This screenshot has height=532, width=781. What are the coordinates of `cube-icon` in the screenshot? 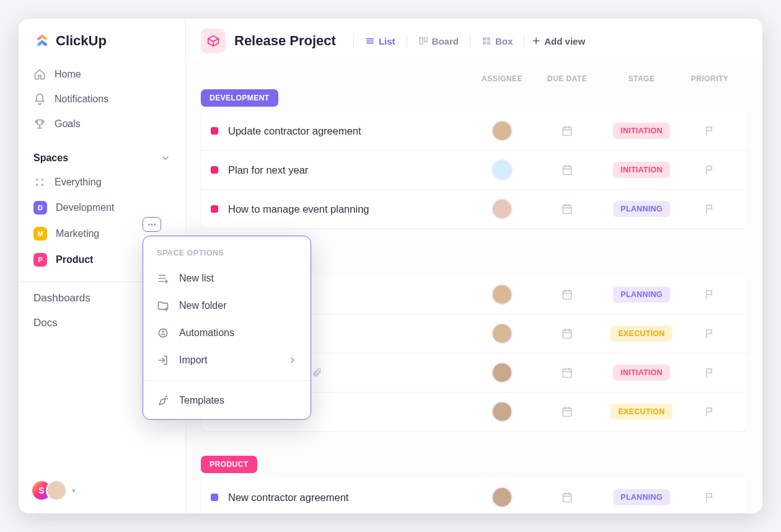 It's located at (213, 41).